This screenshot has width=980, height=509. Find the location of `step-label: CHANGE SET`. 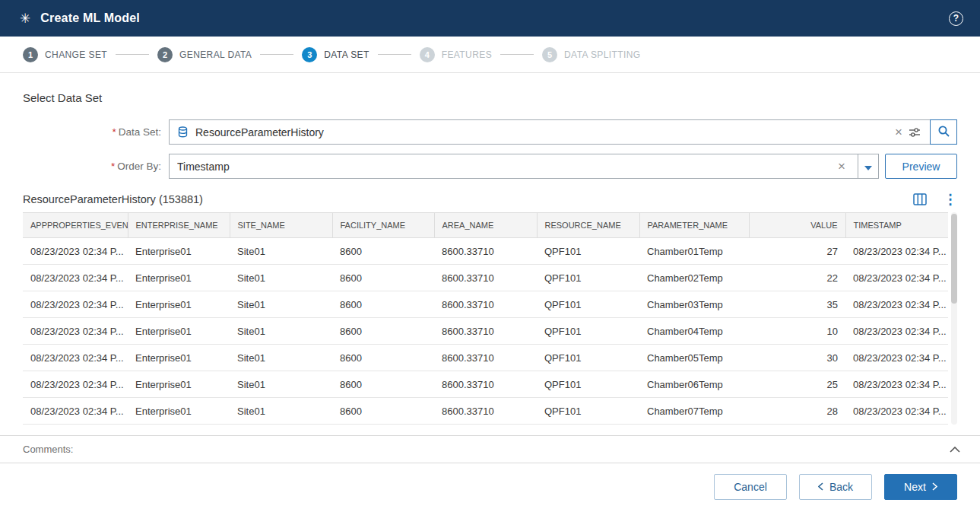

step-label: CHANGE SET is located at coordinates (76, 55).